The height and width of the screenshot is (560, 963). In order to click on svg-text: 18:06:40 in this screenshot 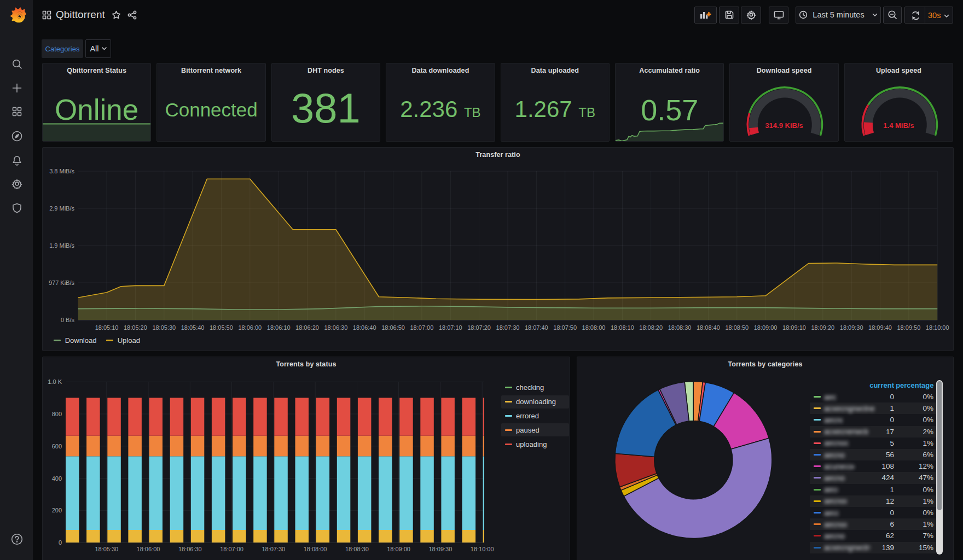, I will do `click(364, 328)`.